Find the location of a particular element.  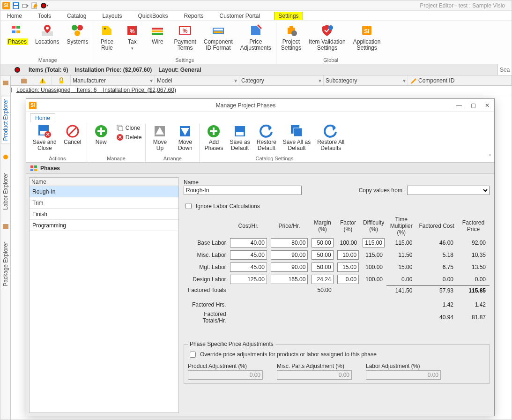

tag-icon is located at coordinates (25, 6).